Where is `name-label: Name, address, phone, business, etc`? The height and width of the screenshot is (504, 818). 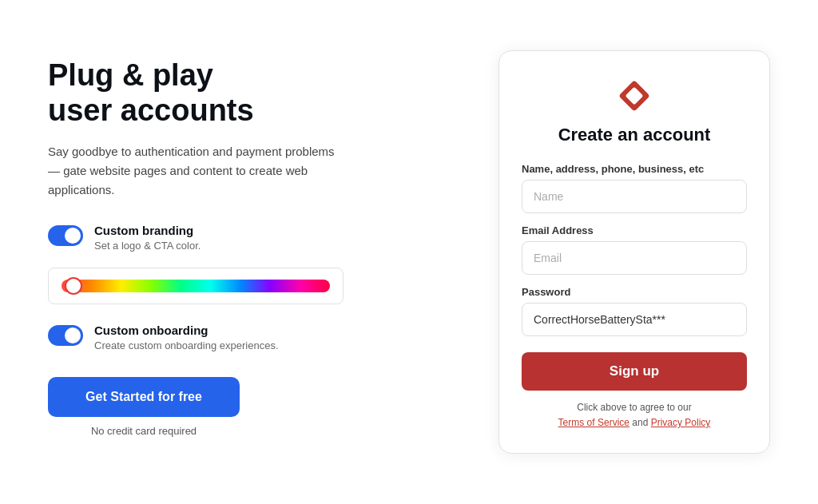
name-label: Name, address, phone, business, etc is located at coordinates (634, 169).